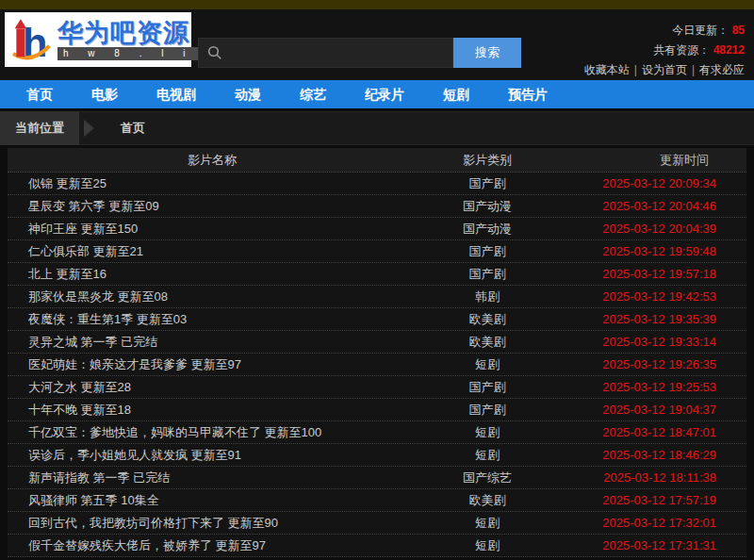 The height and width of the screenshot is (560, 754). Describe the element at coordinates (133, 128) in the screenshot. I see `breadcrumb-home-link: 首页` at that location.